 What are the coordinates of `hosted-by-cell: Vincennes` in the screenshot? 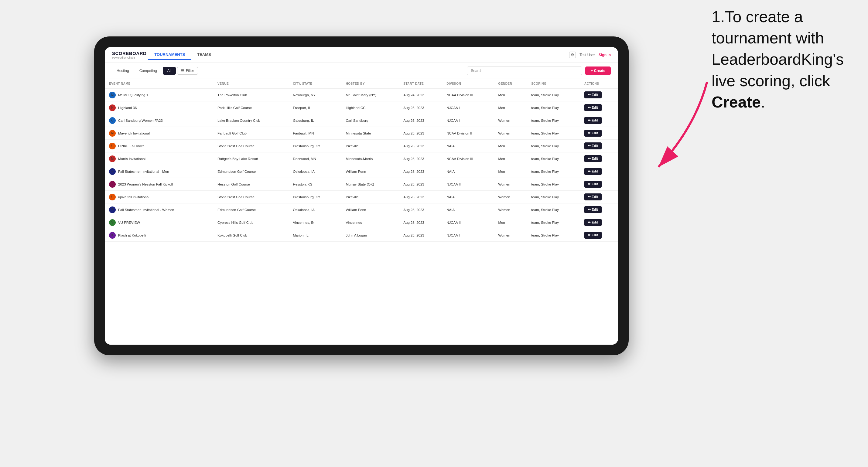 It's located at (370, 222).